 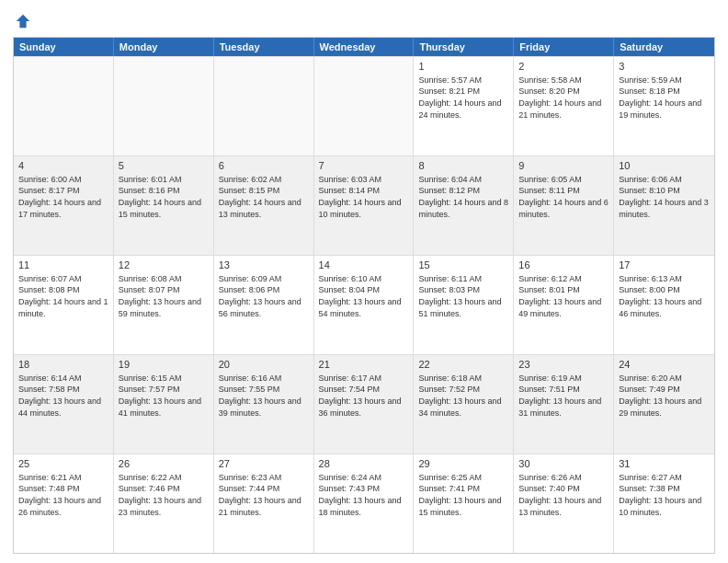 I want to click on day-info: Sunrise: 6:11 AM Sunset: 8:03 PM Dayligh…, so click(x=463, y=296).